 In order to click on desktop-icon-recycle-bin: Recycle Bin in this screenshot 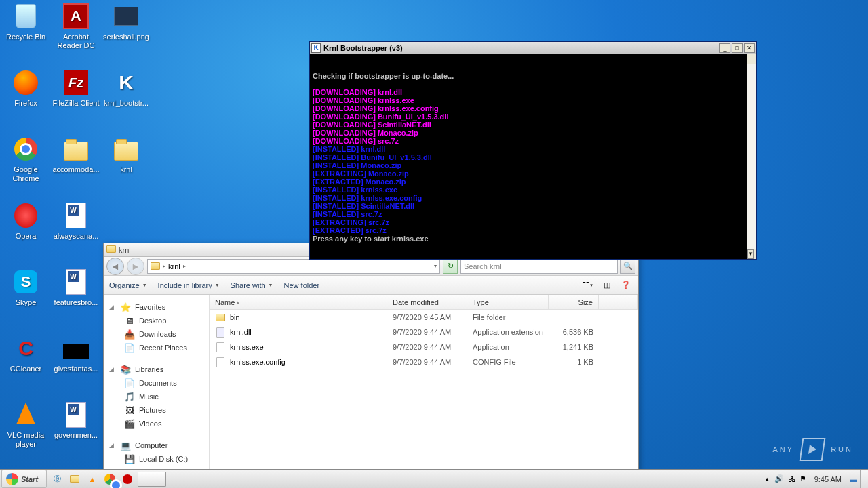, I will do `click(26, 22)`.